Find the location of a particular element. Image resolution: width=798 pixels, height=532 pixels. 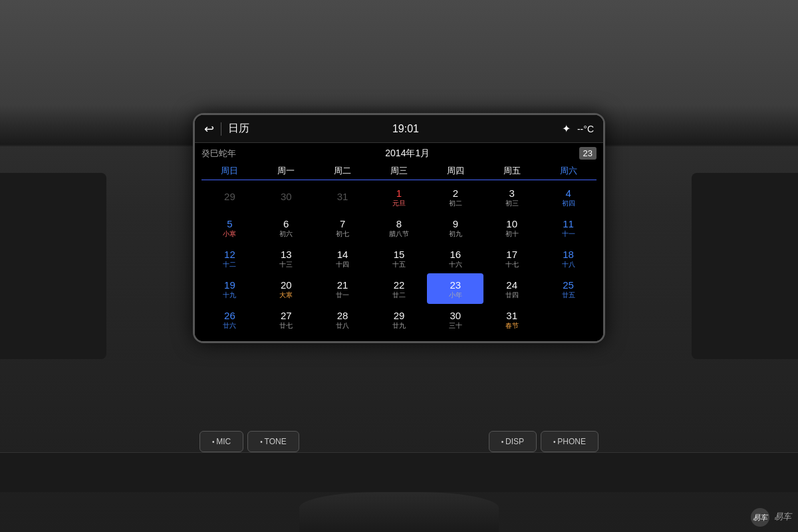

bottom-strip is located at coordinates (399, 472).